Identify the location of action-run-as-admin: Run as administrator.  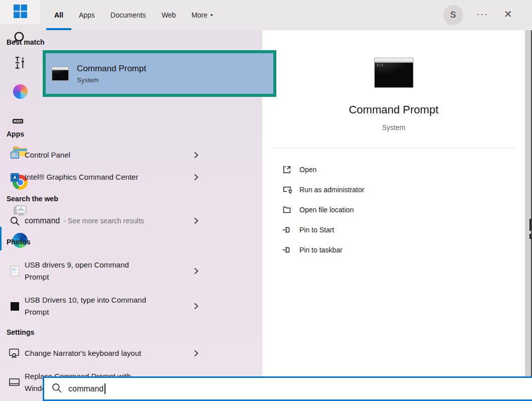
(394, 190).